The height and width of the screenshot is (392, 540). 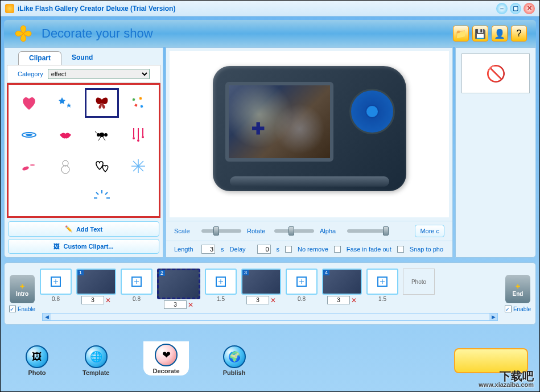 What do you see at coordinates (84, 229) in the screenshot?
I see `add-text-button: ✏️Add Text` at bounding box center [84, 229].